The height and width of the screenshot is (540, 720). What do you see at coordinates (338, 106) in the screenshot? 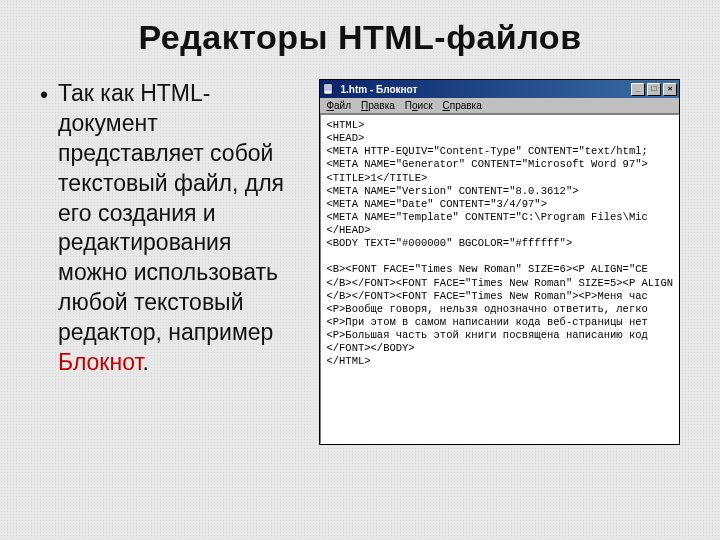
I see `menu-file: Файл` at bounding box center [338, 106].